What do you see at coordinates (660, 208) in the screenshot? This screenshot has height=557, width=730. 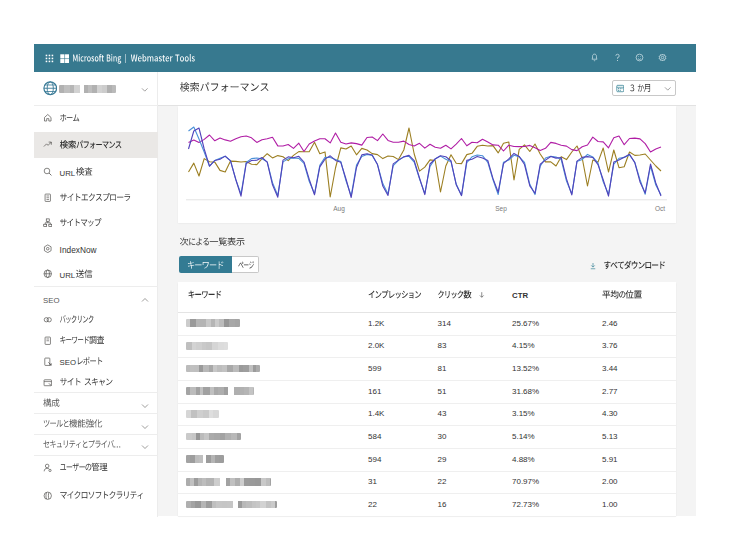 I see `svg-text: Oct` at bounding box center [660, 208].